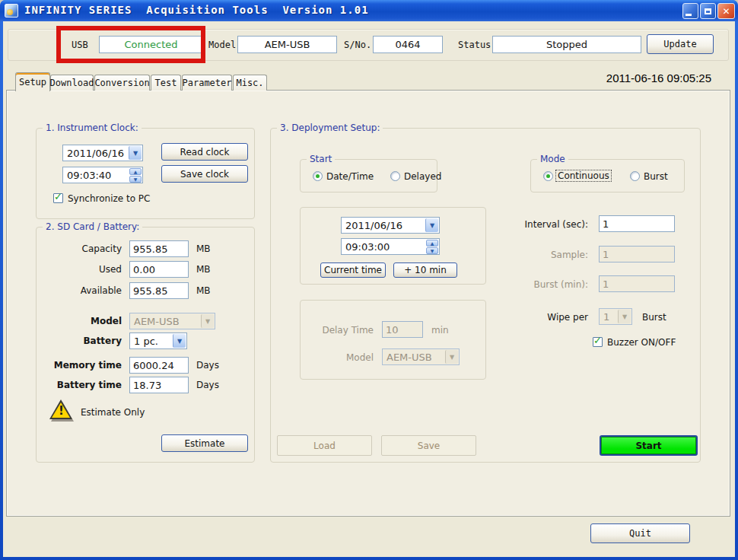  I want to click on read-clock-button: Read clock, so click(205, 152).